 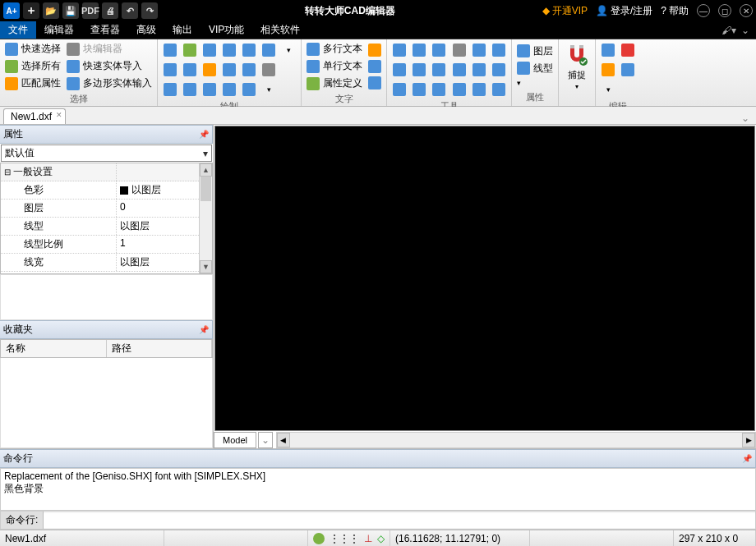 I want to click on cut-icon, so click(x=608, y=70).